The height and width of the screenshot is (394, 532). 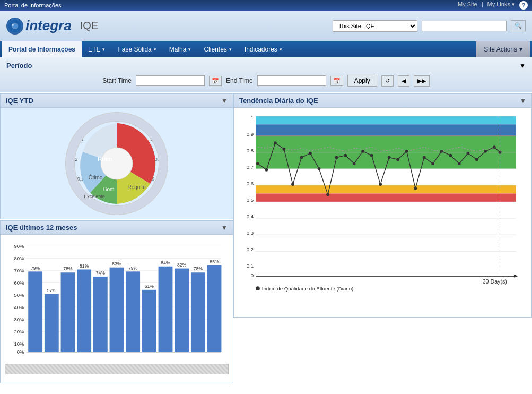 I want to click on top-bar: Portal de Informações My Site | My Links…, so click(x=266, y=5).